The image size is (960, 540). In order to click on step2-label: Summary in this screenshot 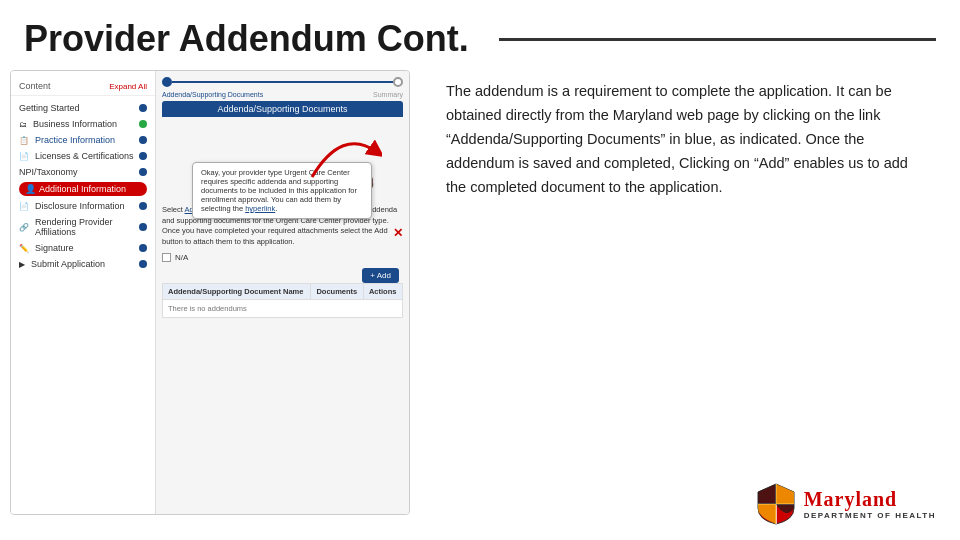, I will do `click(388, 94)`.